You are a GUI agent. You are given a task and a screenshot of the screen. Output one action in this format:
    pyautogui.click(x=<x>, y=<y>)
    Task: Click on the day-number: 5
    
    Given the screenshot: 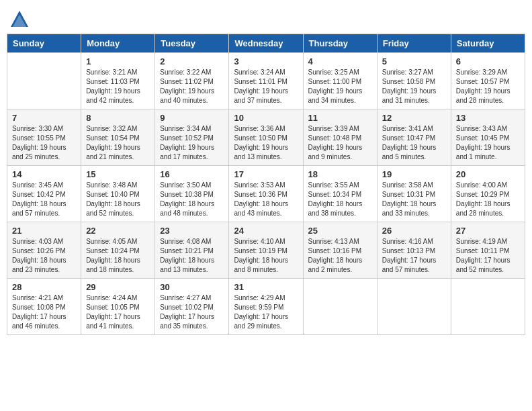 What is the action you would take?
    pyautogui.click(x=414, y=62)
    